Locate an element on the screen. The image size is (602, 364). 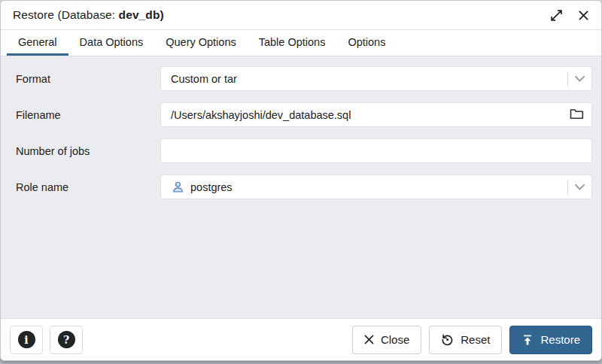
reset-history-icon is located at coordinates (447, 340).